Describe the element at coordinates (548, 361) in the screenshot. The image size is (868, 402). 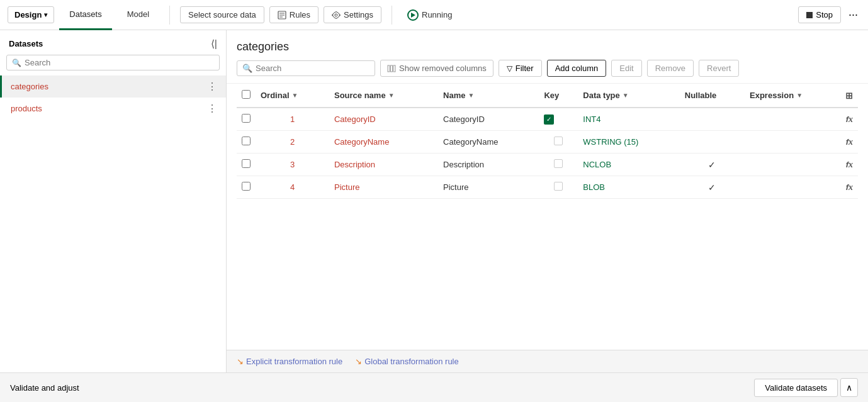
I see `footer: ↘ Explicit transformation rule ↘ Global …` at that location.